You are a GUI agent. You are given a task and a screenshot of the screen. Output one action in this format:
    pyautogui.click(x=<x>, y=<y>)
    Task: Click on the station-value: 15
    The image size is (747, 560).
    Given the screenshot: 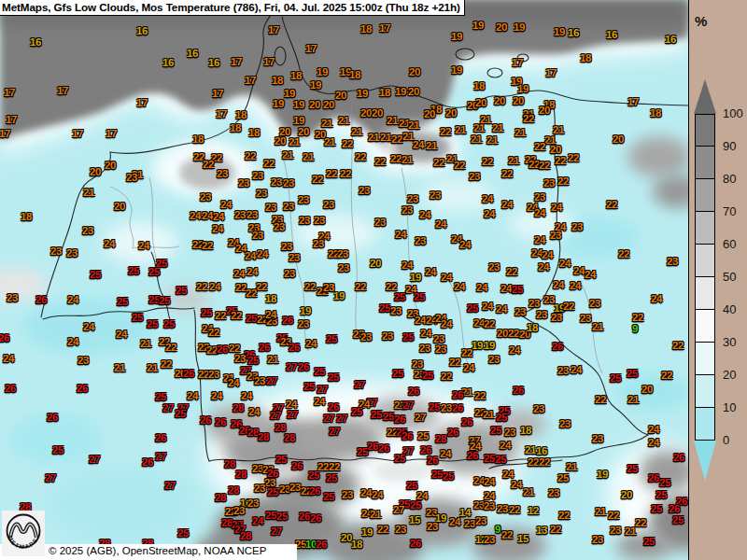 What is the action you would take?
    pyautogui.click(x=415, y=520)
    